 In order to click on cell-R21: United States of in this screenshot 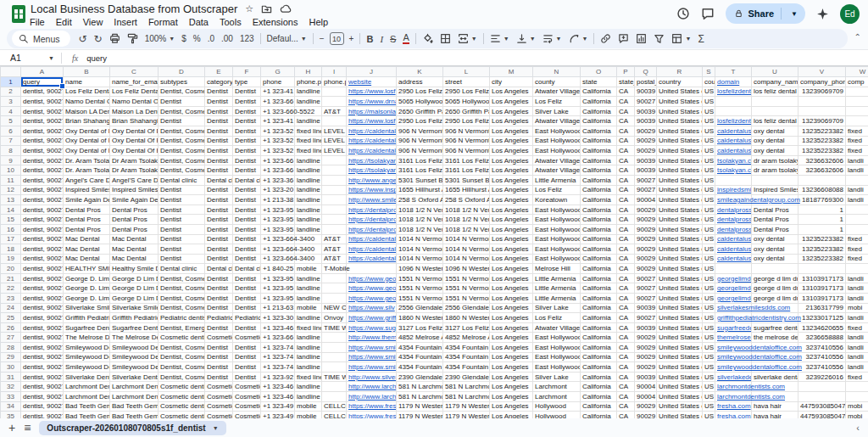, I will do `click(680, 278)`.